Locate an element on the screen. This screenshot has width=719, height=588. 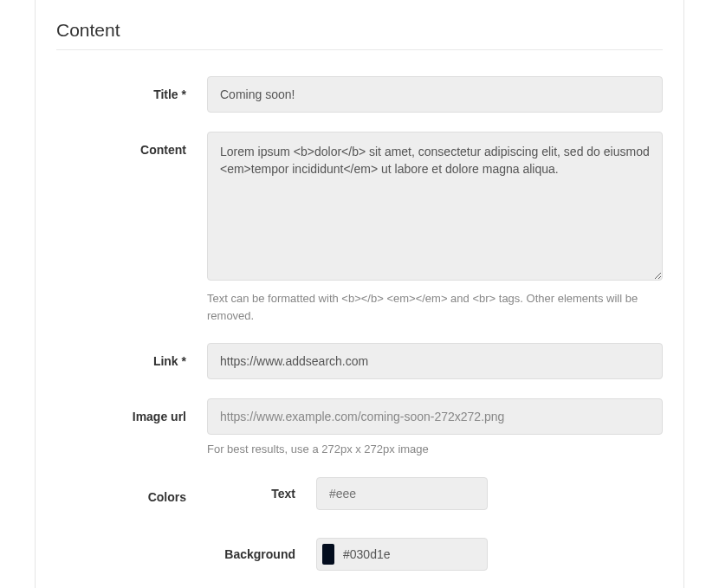
label-col: Colors is located at coordinates (132, 491).